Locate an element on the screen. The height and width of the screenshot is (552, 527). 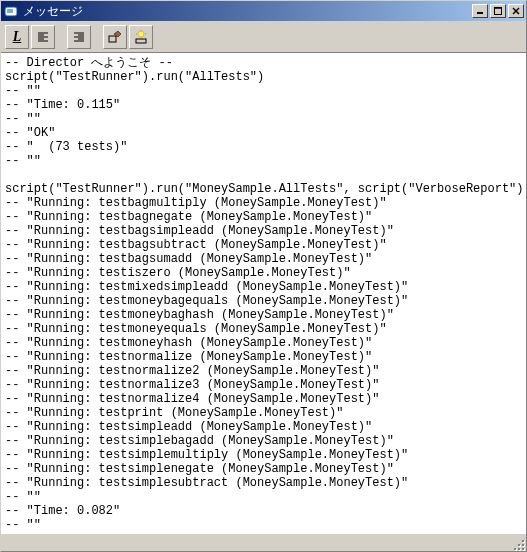
maximize-button is located at coordinates (498, 11).